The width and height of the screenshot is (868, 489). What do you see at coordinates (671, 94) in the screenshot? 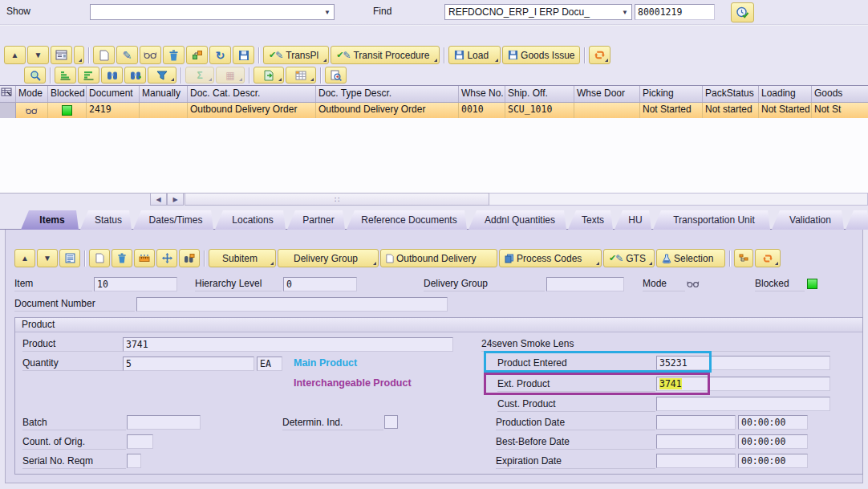
I see `grid-col-picking: Picking` at bounding box center [671, 94].